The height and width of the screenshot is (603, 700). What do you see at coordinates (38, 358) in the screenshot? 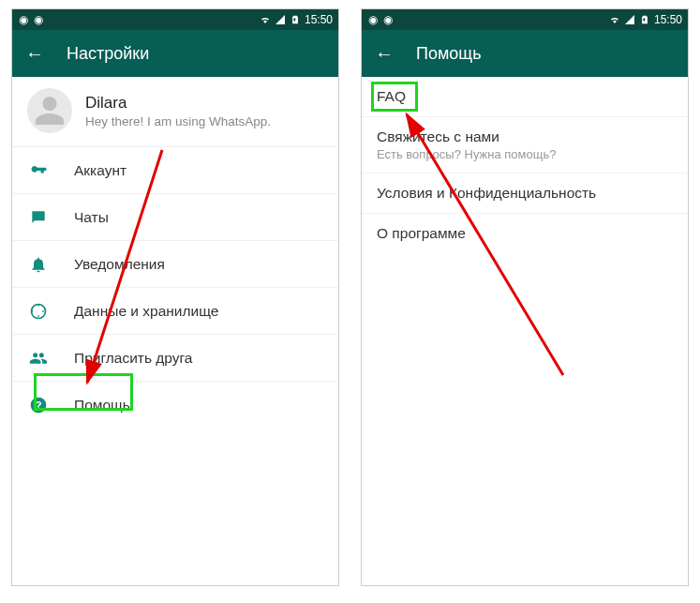
I see `invite-icon` at bounding box center [38, 358].